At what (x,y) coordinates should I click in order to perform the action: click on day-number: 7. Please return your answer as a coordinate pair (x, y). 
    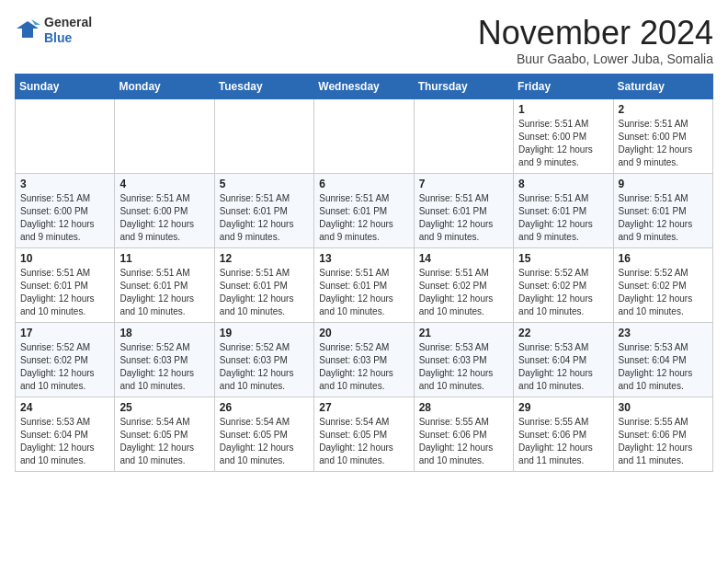
    Looking at the image, I should click on (463, 184).